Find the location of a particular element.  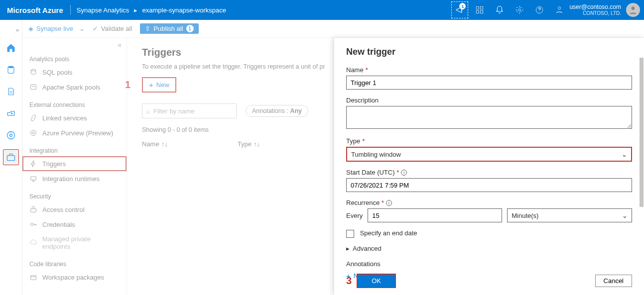

user-org: CONTOSO, LTD. is located at coordinates (595, 13).